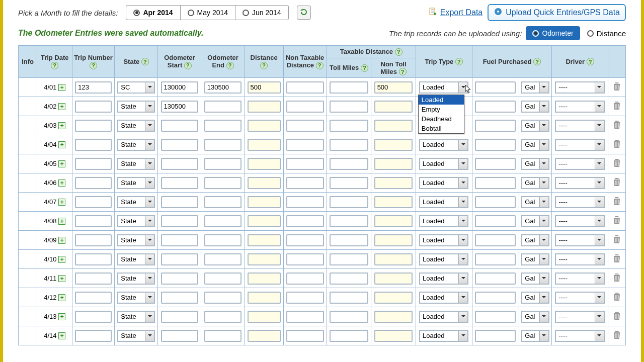 The image size is (644, 362). Describe the element at coordinates (441, 114) in the screenshot. I see `trip-type-dropdown: LoadedEmptyDeadheadBobtail` at that location.